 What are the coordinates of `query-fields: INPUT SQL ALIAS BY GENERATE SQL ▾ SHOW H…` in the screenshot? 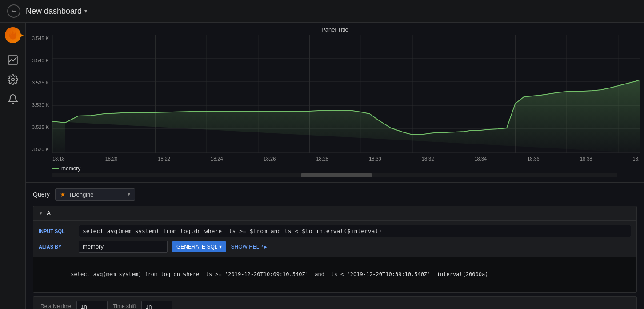 It's located at (335, 239).